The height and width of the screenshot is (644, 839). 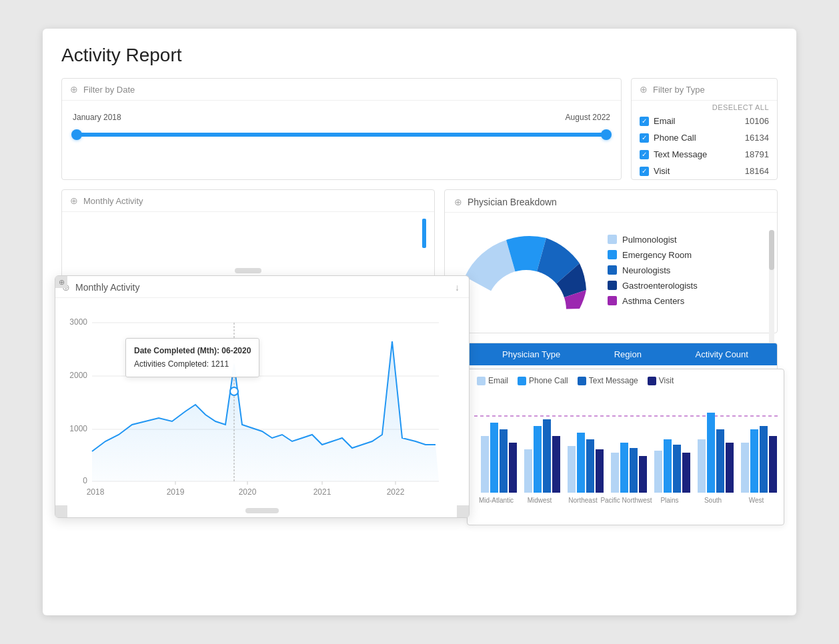 I want to click on svg-text: Pacific Northwest, so click(x=626, y=500).